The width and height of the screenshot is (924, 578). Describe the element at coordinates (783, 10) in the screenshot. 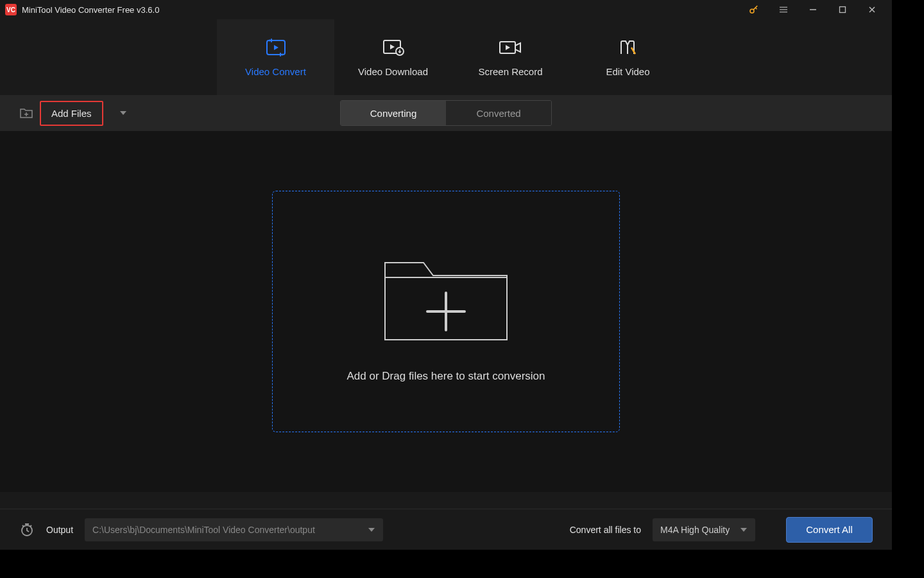

I see `menu-icon` at that location.